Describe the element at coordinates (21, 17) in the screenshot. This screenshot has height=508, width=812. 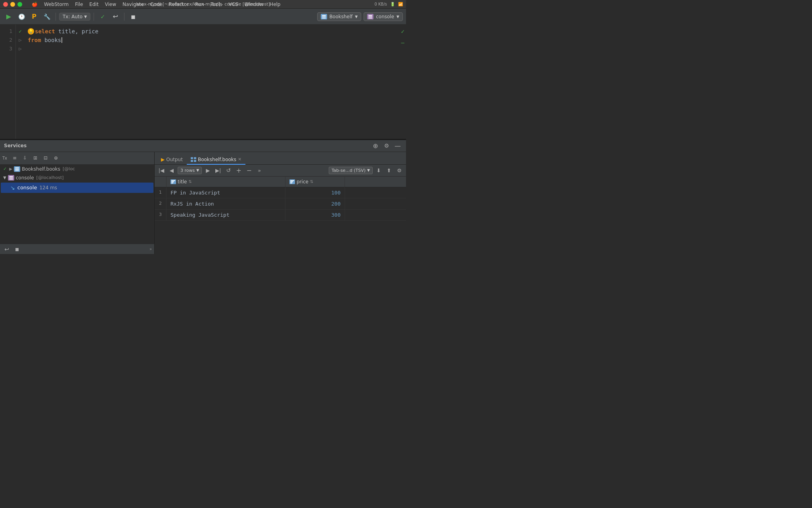
I see `history-button: 🕐` at that location.